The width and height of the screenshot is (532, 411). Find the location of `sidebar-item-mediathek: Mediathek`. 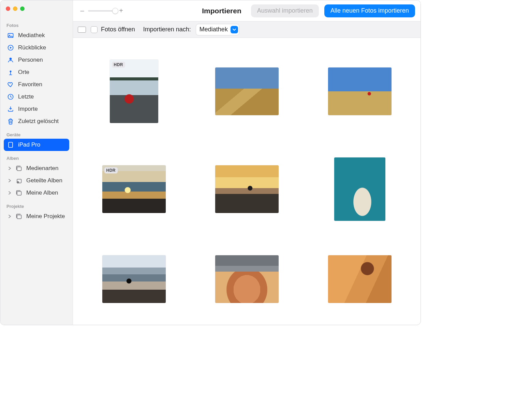

sidebar-item-mediathek: Mediathek is located at coordinates (36, 35).